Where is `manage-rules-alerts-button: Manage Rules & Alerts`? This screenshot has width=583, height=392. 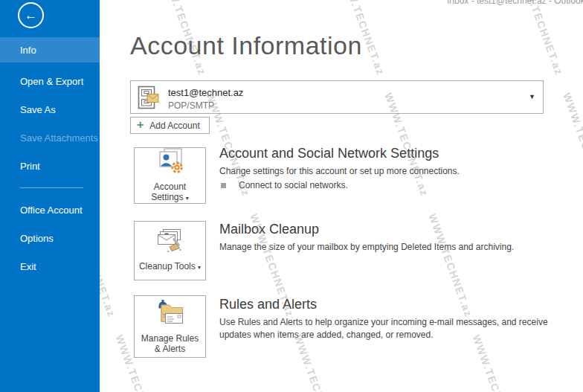
manage-rules-alerts-button: Manage Rules & Alerts is located at coordinates (170, 327).